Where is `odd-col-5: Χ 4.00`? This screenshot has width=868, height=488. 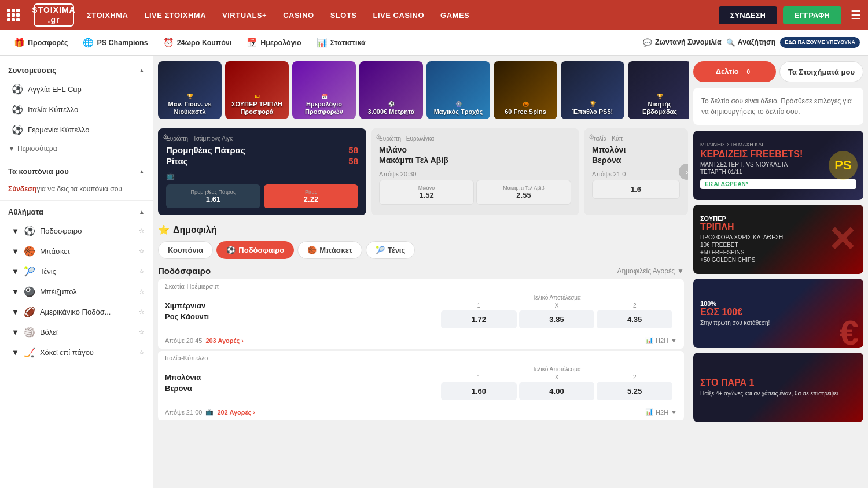 odd-col-5: Χ 4.00 is located at coordinates (557, 387).